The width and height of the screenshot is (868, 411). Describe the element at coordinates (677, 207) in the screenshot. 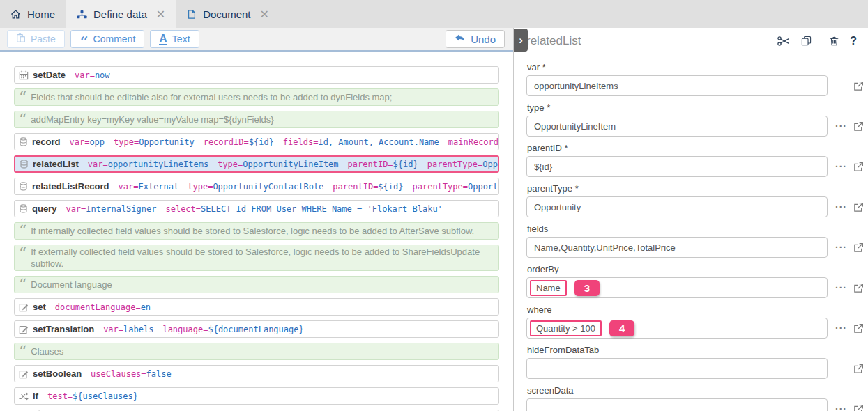

I see `field-input-parentType: Opportunity` at that location.